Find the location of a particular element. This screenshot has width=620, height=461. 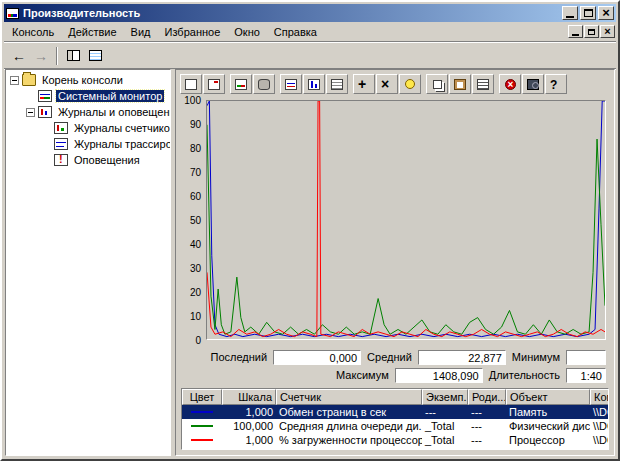

logs-alerts-icon is located at coordinates (45, 112).